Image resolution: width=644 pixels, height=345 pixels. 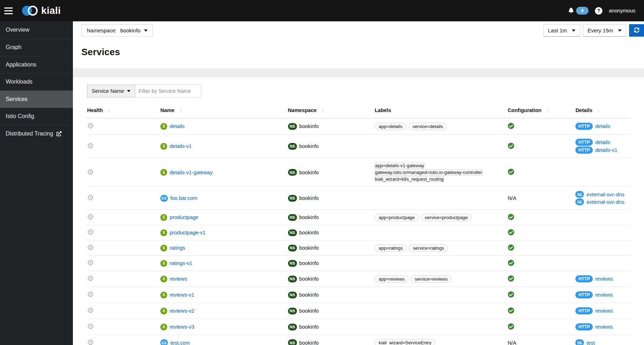 I want to click on sidebar: OverviewGraphApplicationsWorkloadsServic…, so click(x=36, y=183).